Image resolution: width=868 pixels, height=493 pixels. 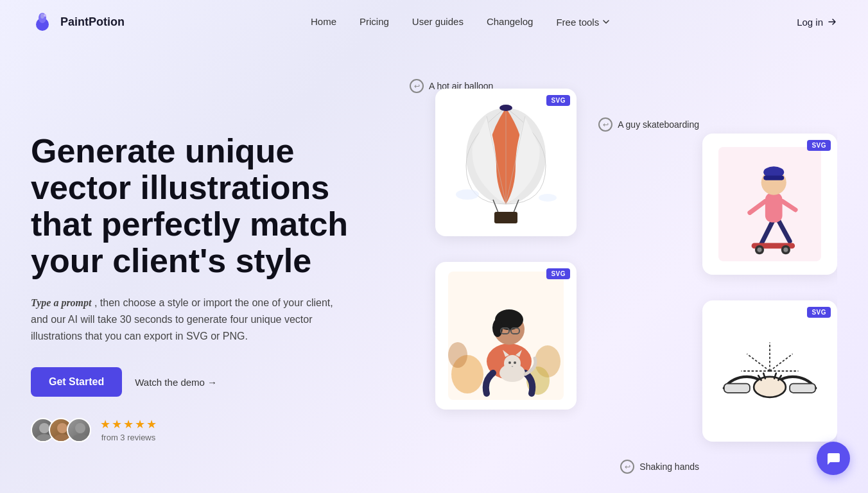 I want to click on mic-icon-3: ↩, so click(x=627, y=467).